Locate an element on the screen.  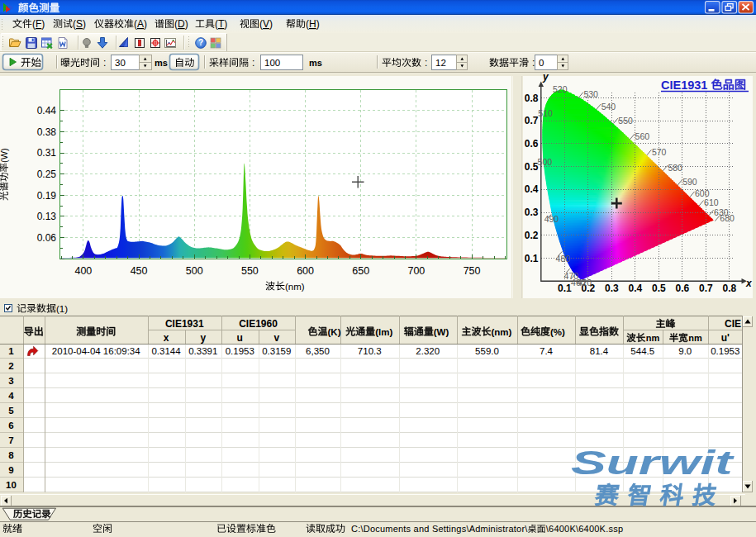
svg-text: 530 is located at coordinates (591, 94).